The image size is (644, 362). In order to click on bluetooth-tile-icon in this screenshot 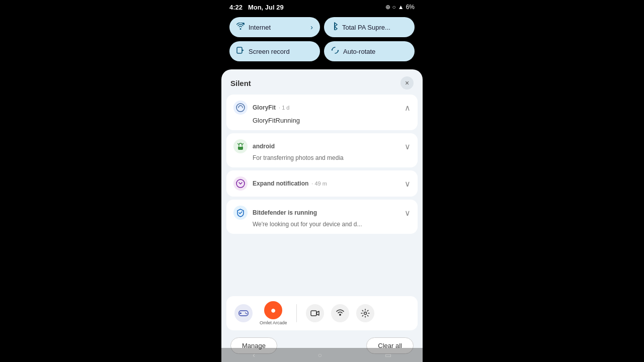, I will do `click(335, 27)`.